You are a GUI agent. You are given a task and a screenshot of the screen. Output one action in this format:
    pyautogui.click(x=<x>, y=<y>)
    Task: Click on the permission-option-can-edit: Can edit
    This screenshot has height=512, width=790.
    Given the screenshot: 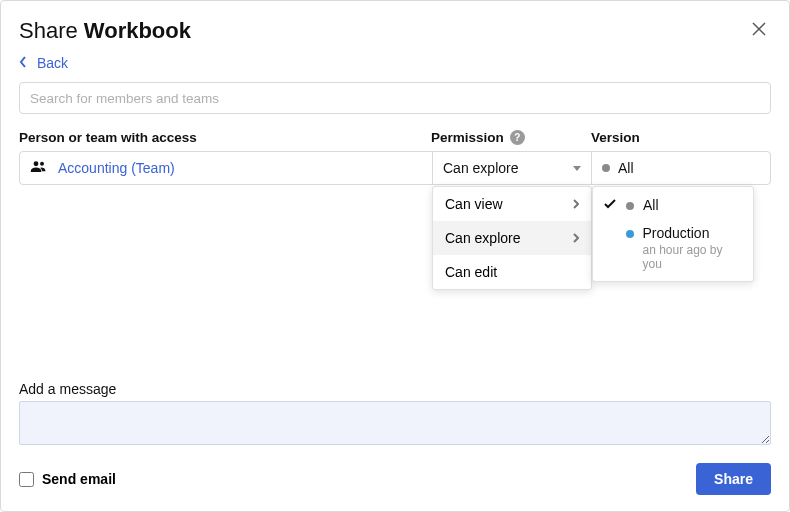 What is the action you would take?
    pyautogui.click(x=512, y=272)
    